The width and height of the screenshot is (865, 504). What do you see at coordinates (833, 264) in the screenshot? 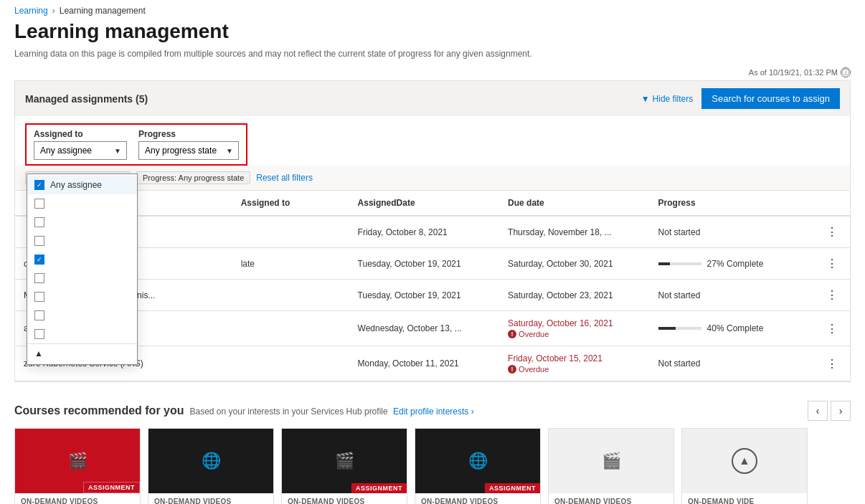
I see `row2-more: ⋮` at bounding box center [833, 264].